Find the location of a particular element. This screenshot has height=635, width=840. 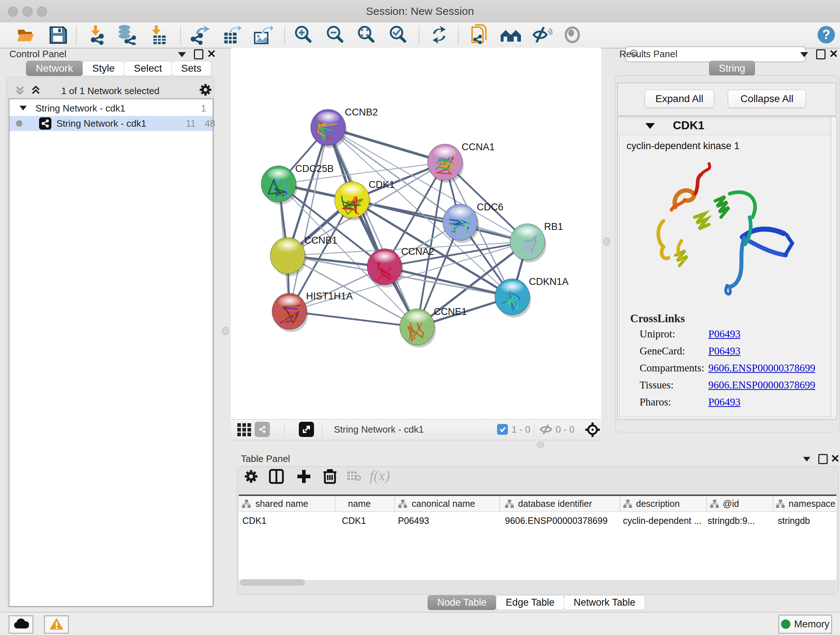

zoom-out-button is located at coordinates (335, 36).